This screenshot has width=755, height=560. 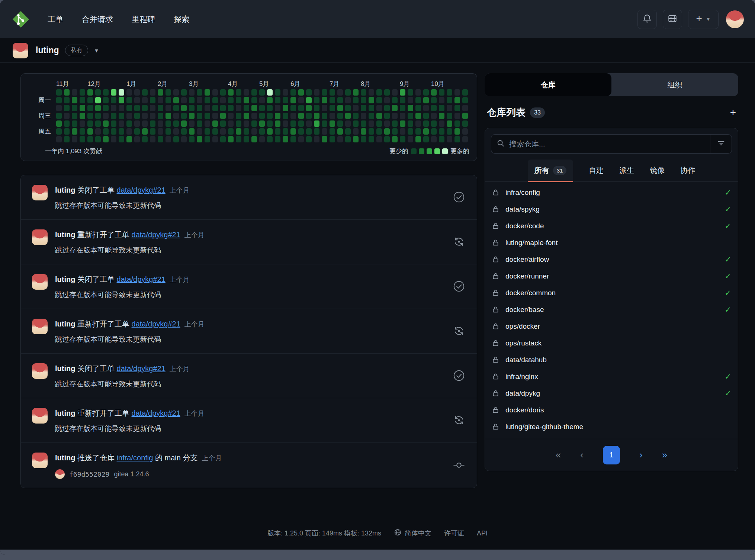 What do you see at coordinates (611, 326) in the screenshot?
I see `repo-row: ops/docker` at bounding box center [611, 326].